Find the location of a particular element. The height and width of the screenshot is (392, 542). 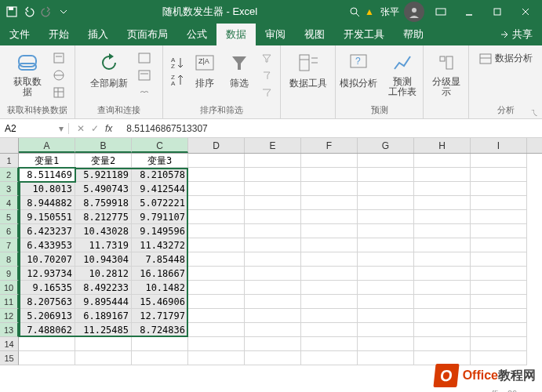

cell-B1: 变量2 is located at coordinates (104, 161).